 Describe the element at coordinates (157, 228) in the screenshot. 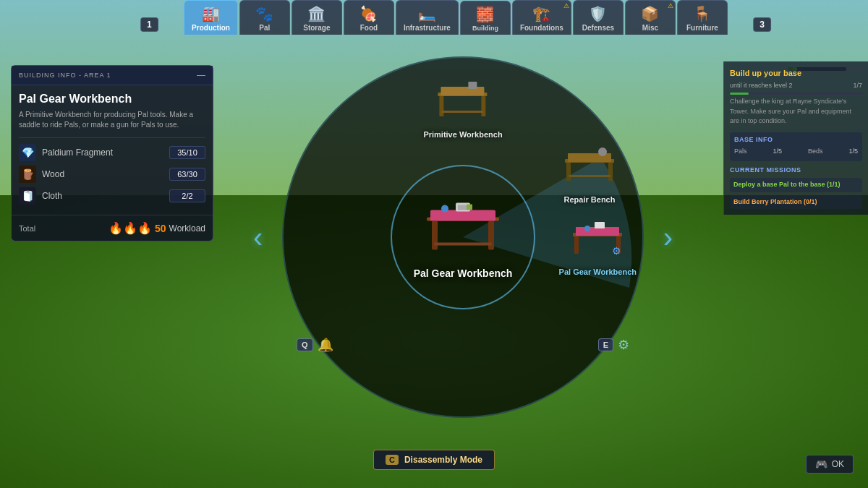

I see `workload: 🔥🔥🔥 50 Workload` at that location.